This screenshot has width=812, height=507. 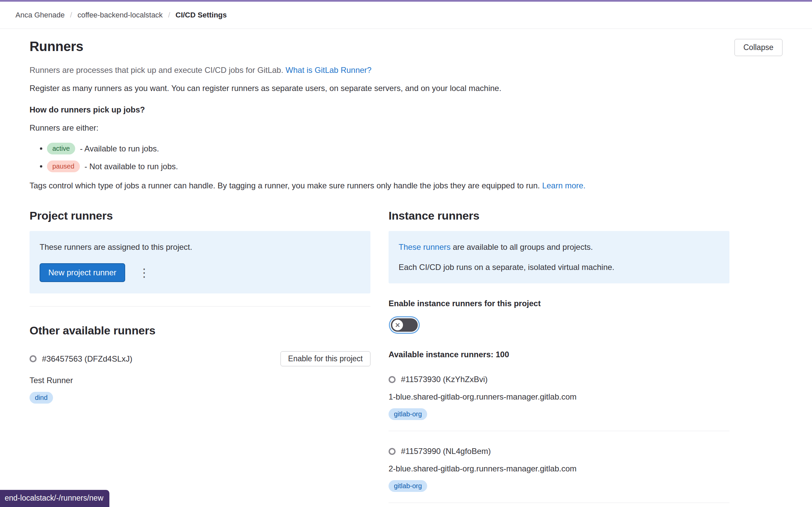 What do you see at coordinates (415, 167) in the screenshot?
I see `list-item: paused - Not available to run jobs.` at bounding box center [415, 167].